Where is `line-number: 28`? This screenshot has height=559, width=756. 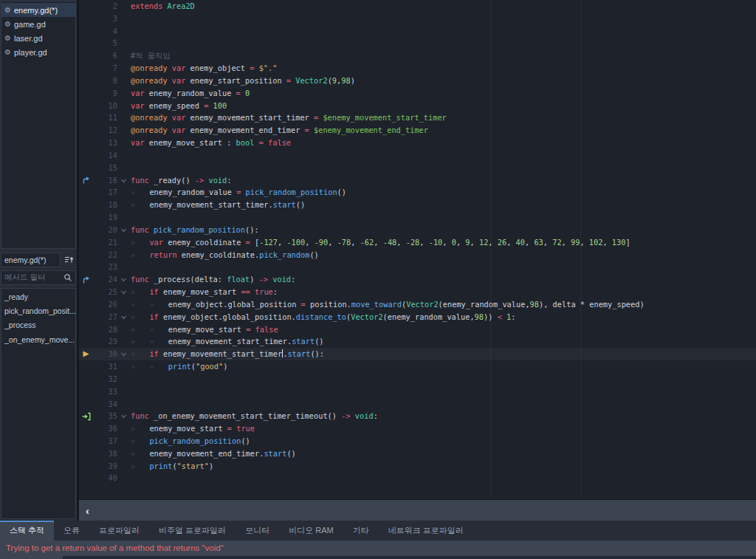 line-number: 28 is located at coordinates (106, 329).